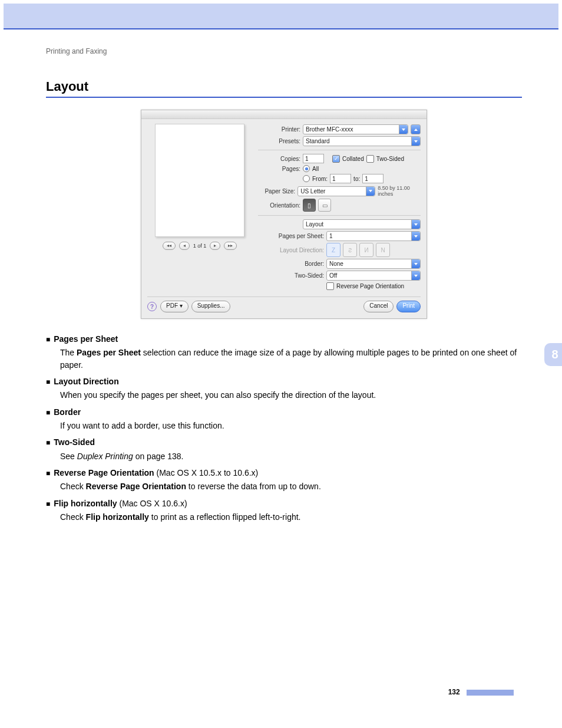  Describe the element at coordinates (74, 442) in the screenshot. I see `item-title: Two-Sided` at that location.